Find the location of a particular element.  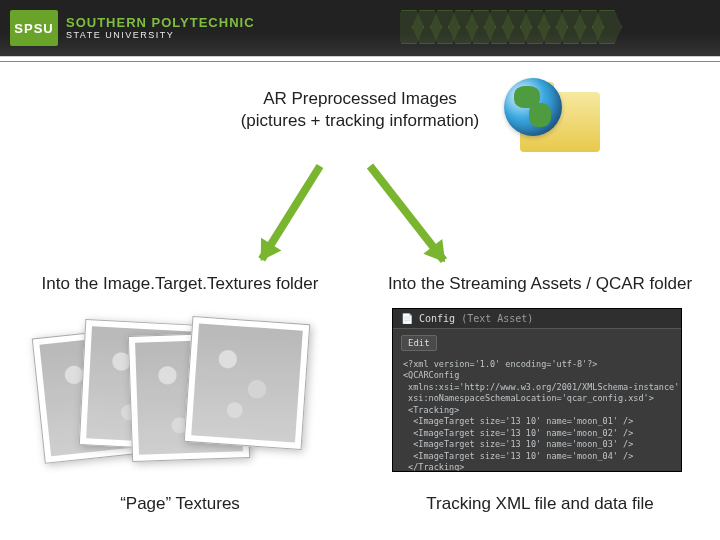

xml-content: <?xml version='1.0' encoding='utf-8'?> <… is located at coordinates (537, 414).